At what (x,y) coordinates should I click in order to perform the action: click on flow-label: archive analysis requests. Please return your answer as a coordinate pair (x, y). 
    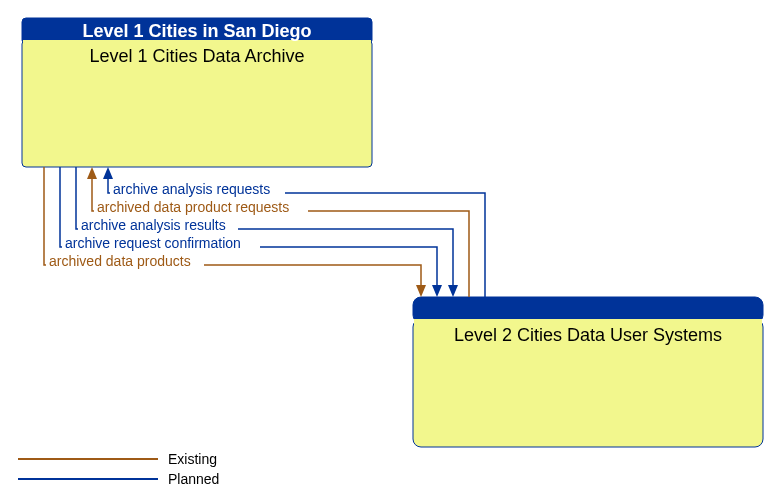
    Looking at the image, I should click on (192, 189).